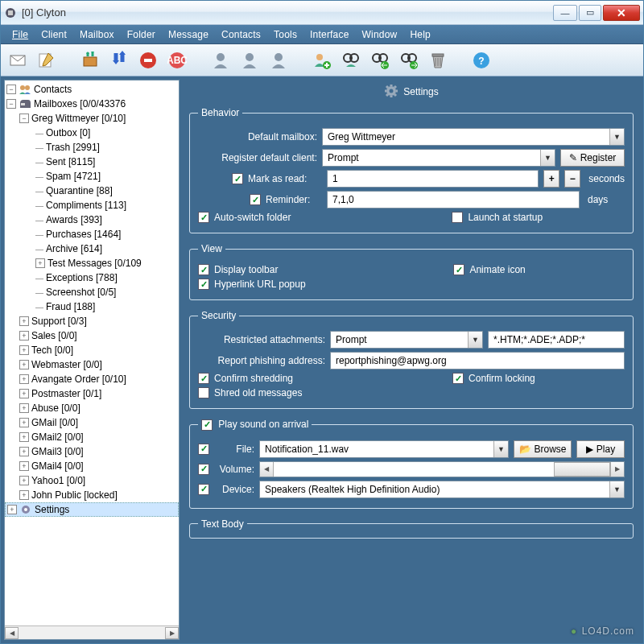 This screenshot has width=644, height=644. What do you see at coordinates (92, 408) in the screenshot?
I see `tree-account: +Abuse [0/0]` at bounding box center [92, 408].